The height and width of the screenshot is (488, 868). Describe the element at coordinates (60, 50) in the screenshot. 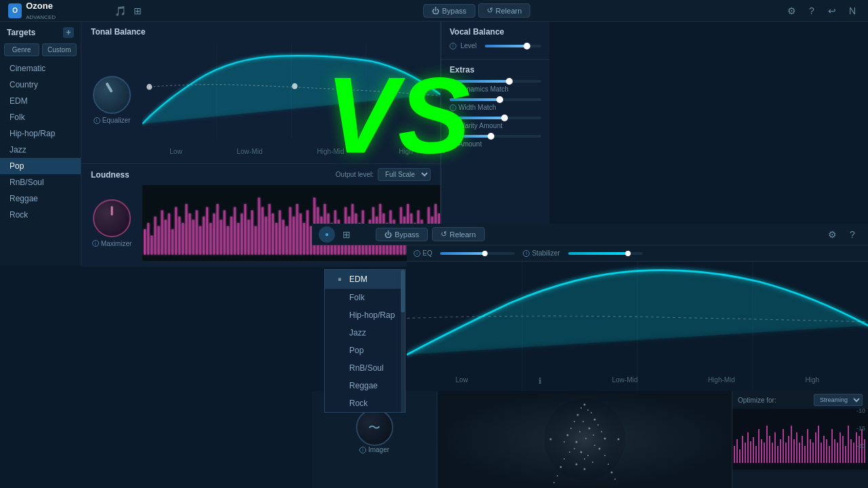

I see `custom-filter-button: Custom` at that location.